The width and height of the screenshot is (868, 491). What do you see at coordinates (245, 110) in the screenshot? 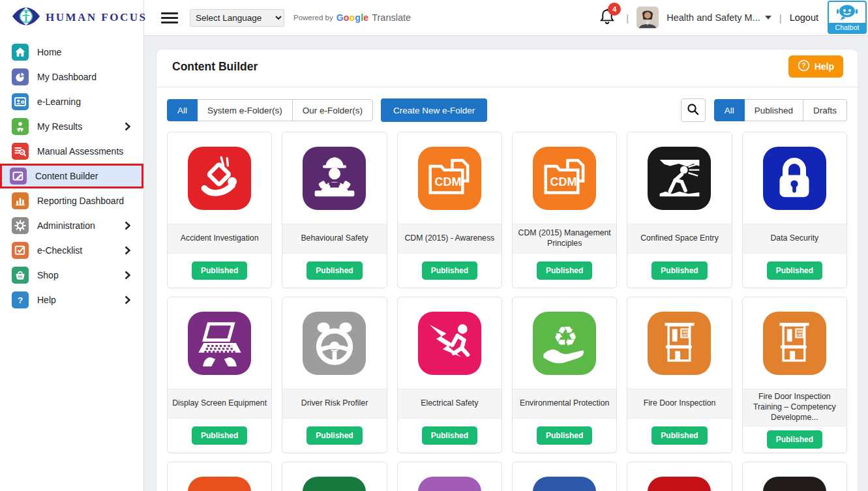
I see `folder-tab-system-e-folder-s-: System e-Folder(s)` at bounding box center [245, 110].